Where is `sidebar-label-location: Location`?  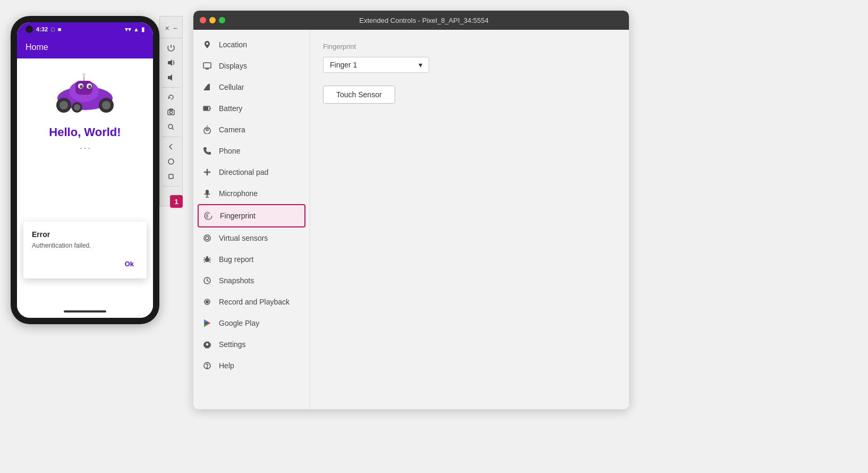
sidebar-label-location: Location is located at coordinates (233, 45).